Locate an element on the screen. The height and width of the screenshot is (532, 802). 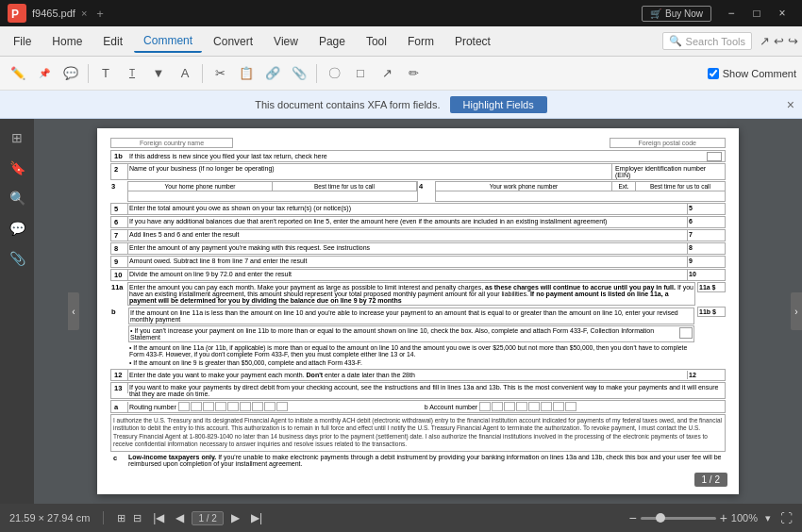
search-placeholder: Search Tools is located at coordinates (715, 42).